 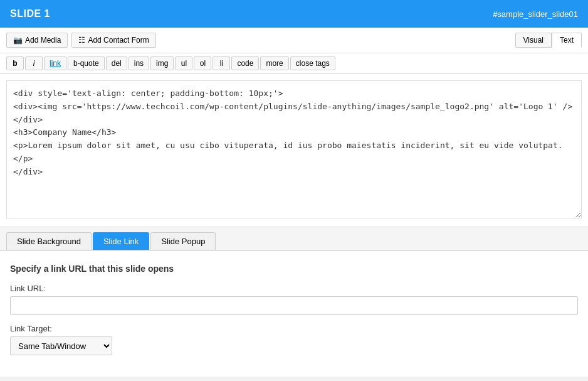 What do you see at coordinates (162, 63) in the screenshot?
I see `format-img-button: img` at bounding box center [162, 63].